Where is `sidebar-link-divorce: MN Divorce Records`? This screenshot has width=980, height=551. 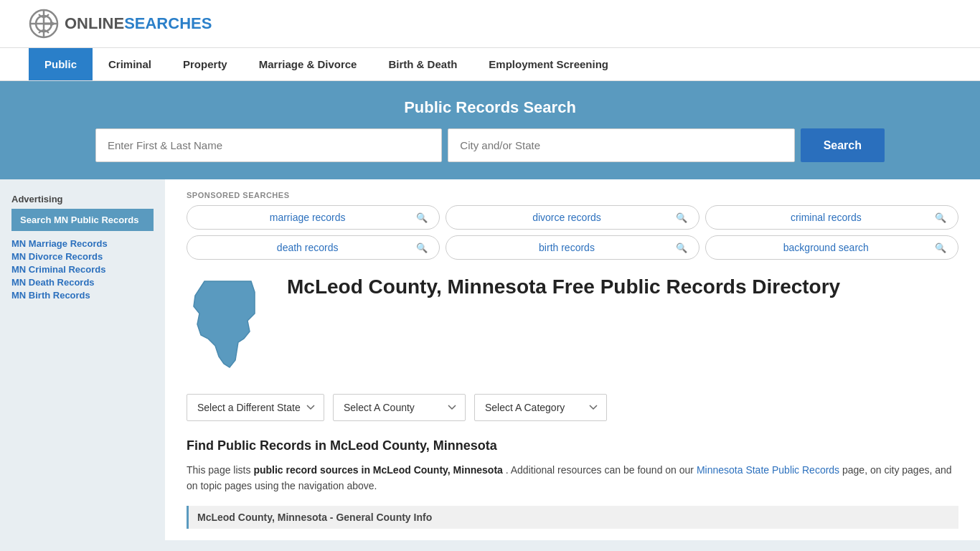
sidebar-link-divorce: MN Divorce Records is located at coordinates (83, 257).